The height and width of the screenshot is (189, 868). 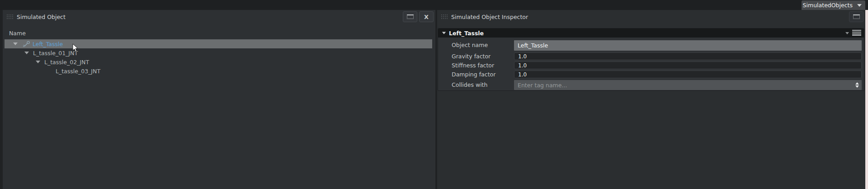 What do you see at coordinates (470, 45) in the screenshot?
I see `object-name-label: Object name` at bounding box center [470, 45].